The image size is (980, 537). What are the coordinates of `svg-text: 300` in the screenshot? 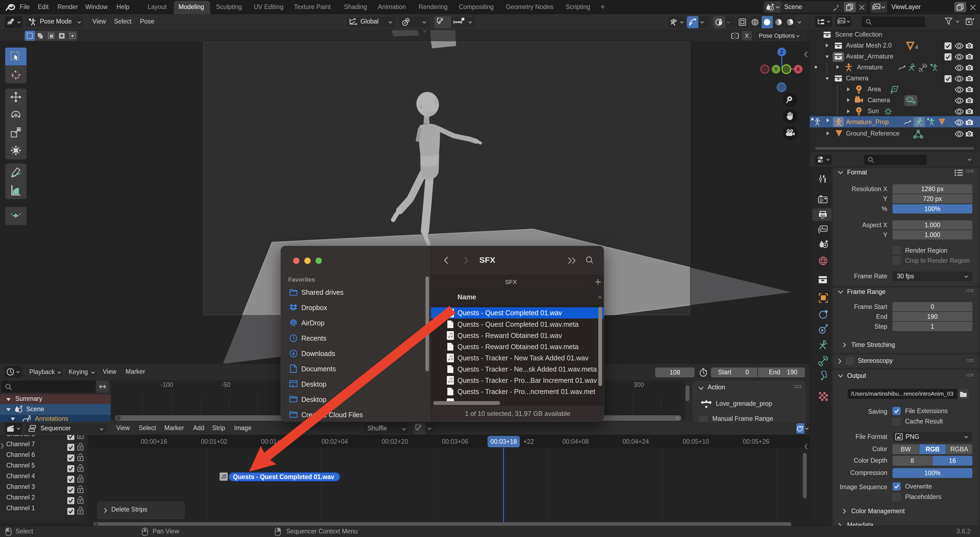 It's located at (639, 385).